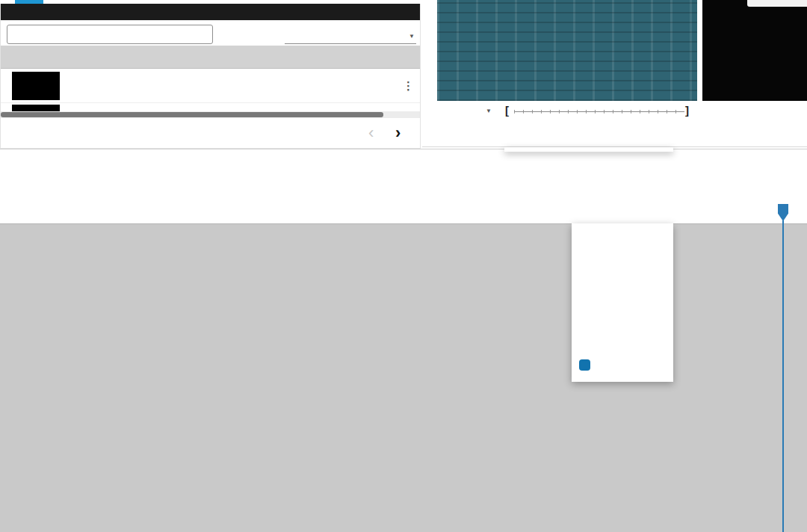 The width and height of the screenshot is (807, 532). Describe the element at coordinates (211, 57) in the screenshot. I see `media-table-header` at that location.